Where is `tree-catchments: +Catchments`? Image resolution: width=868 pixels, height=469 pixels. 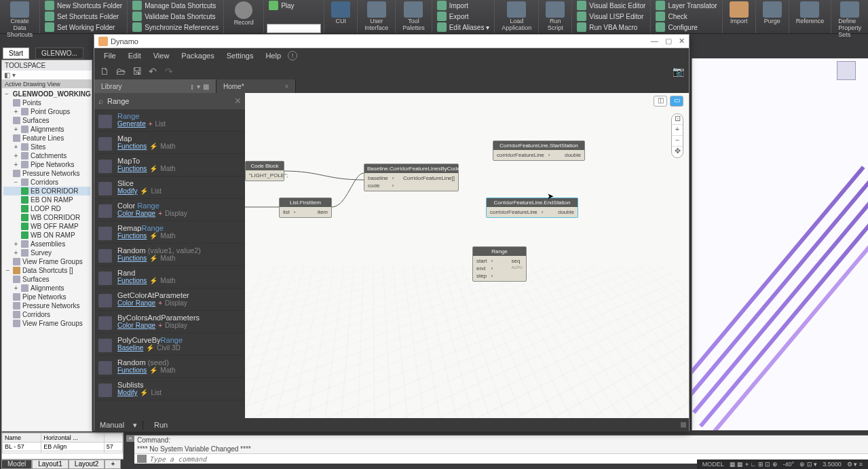 tree-catchments: +Catchments is located at coordinates (47, 156).